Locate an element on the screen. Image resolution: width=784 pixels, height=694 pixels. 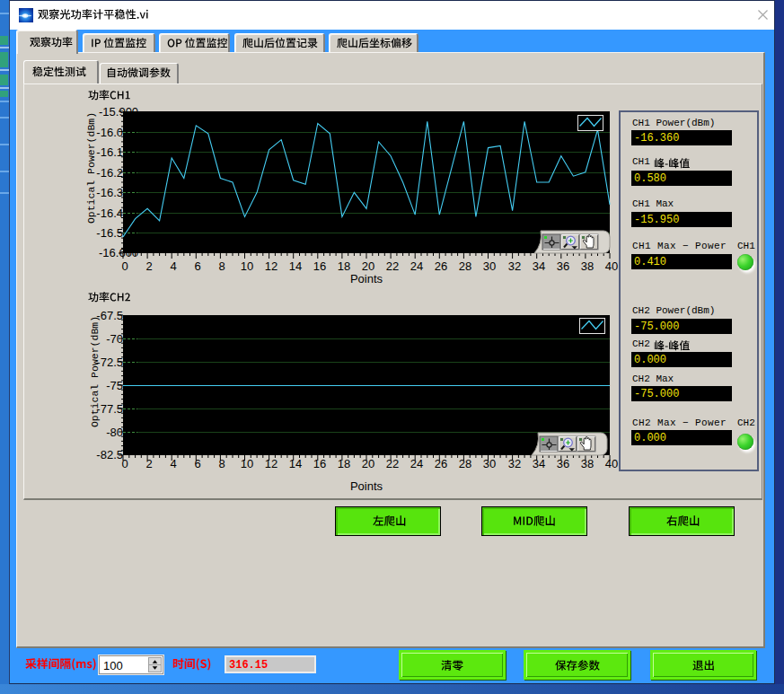
svg-text: -75 is located at coordinates (115, 386).